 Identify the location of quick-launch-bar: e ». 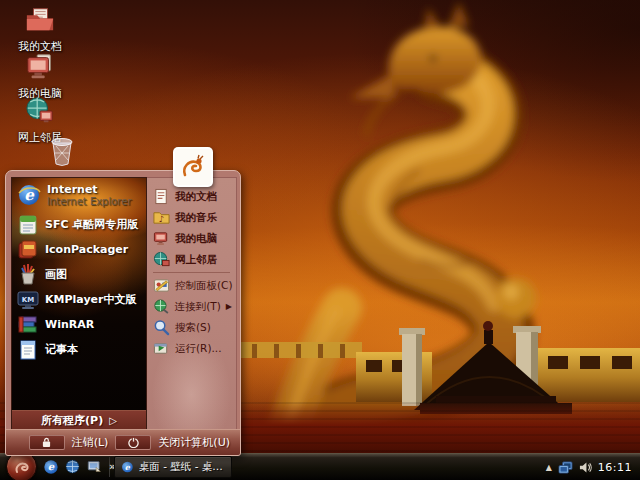
(79, 466).